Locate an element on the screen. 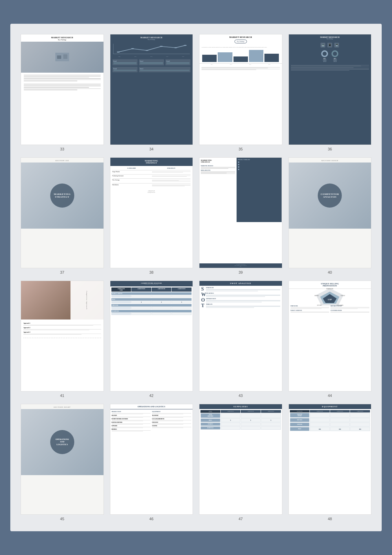  s46-title: OPERATIONS AND LOGISTICS is located at coordinates (152, 407).